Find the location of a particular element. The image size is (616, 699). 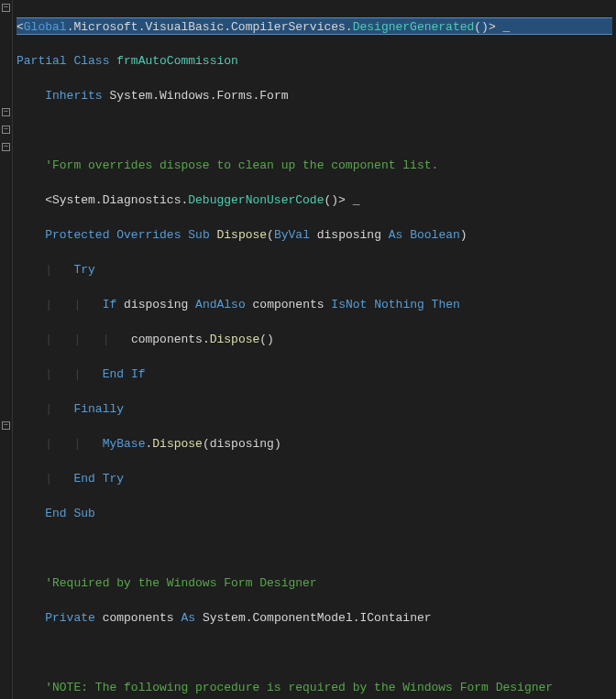

code-line: | Finally is located at coordinates (314, 409).